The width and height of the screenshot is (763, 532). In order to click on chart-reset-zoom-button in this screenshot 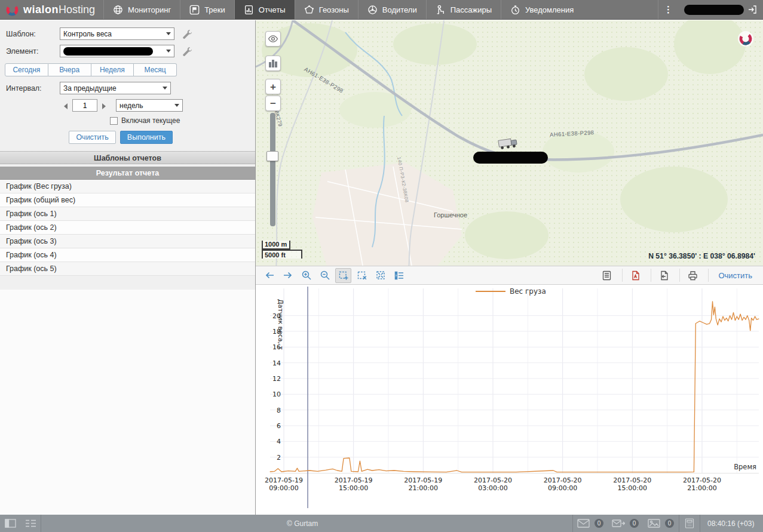, I will do `click(362, 276)`.